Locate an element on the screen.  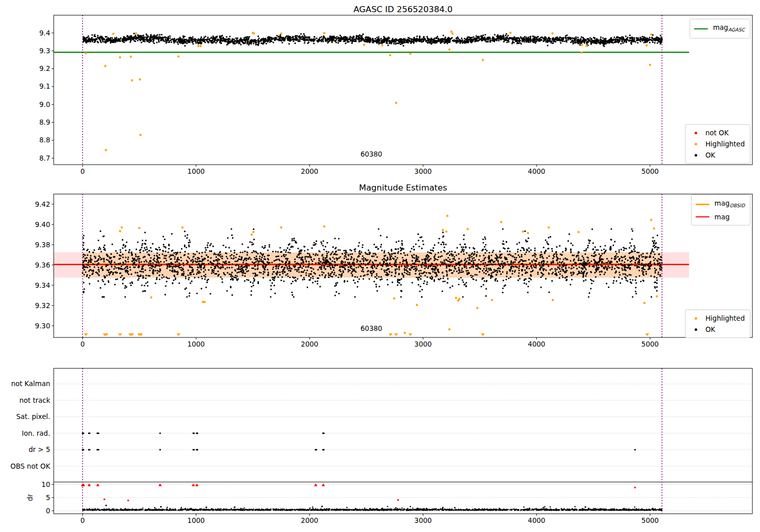
svg-text: not track is located at coordinates (34, 400).